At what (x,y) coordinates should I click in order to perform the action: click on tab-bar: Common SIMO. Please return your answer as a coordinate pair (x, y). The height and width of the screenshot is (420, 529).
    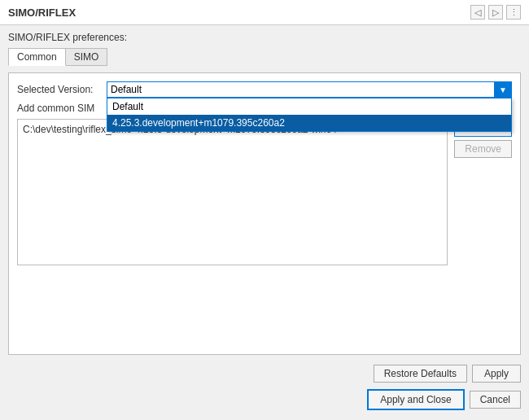
    Looking at the image, I should click on (264, 57).